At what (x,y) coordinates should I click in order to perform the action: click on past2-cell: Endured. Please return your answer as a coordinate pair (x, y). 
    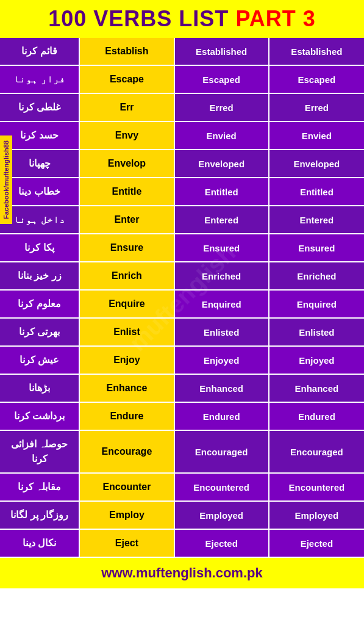
    Looking at the image, I should click on (317, 416).